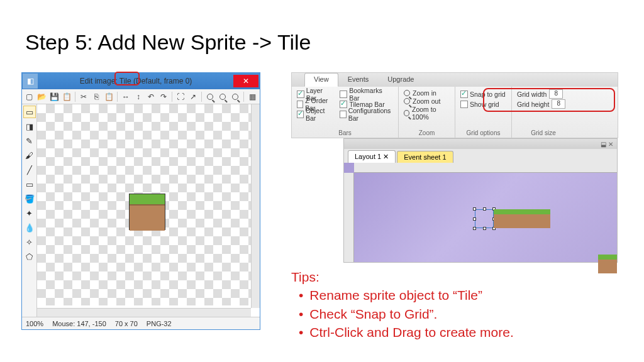  I want to click on tip-1: Rename sprite object to “Tile”, so click(406, 295).